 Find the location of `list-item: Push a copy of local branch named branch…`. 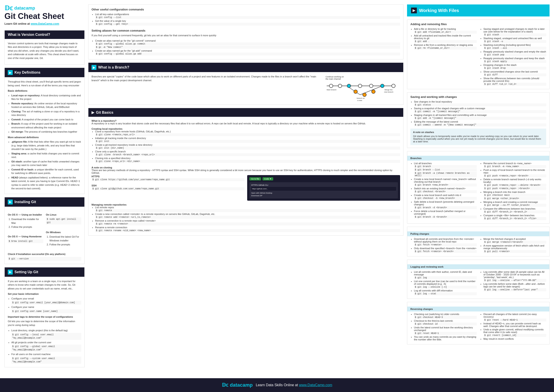

list-item: Push a copy of local branch named branch… is located at coordinates (515, 173).